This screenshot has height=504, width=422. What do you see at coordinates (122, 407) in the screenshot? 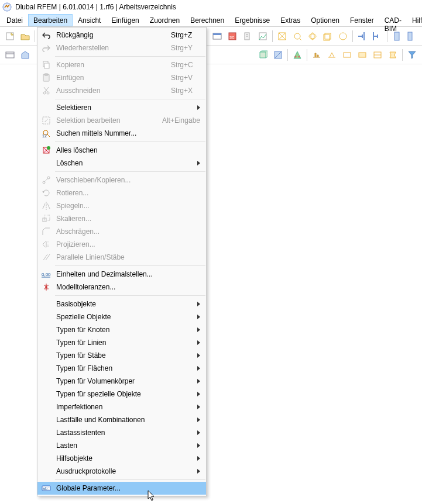
I see `menu-imperfections: Imperfektionen` at bounding box center [122, 407].